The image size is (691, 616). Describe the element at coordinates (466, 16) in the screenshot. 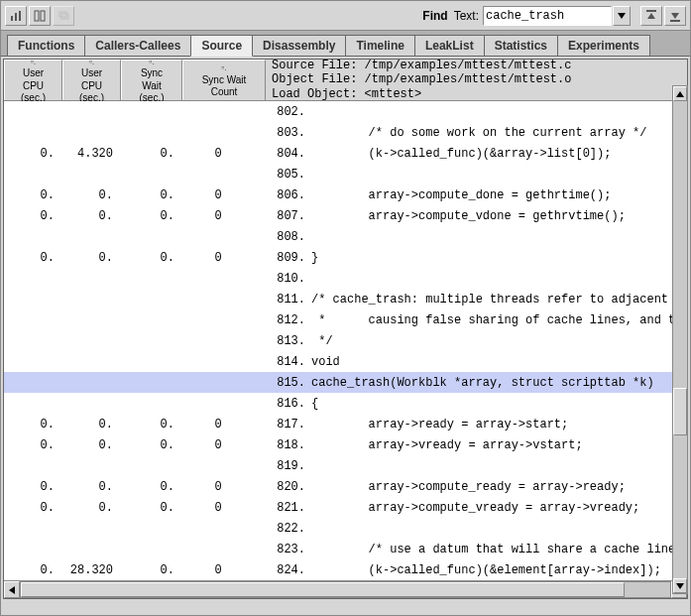

I see `text-label: Text:` at that location.